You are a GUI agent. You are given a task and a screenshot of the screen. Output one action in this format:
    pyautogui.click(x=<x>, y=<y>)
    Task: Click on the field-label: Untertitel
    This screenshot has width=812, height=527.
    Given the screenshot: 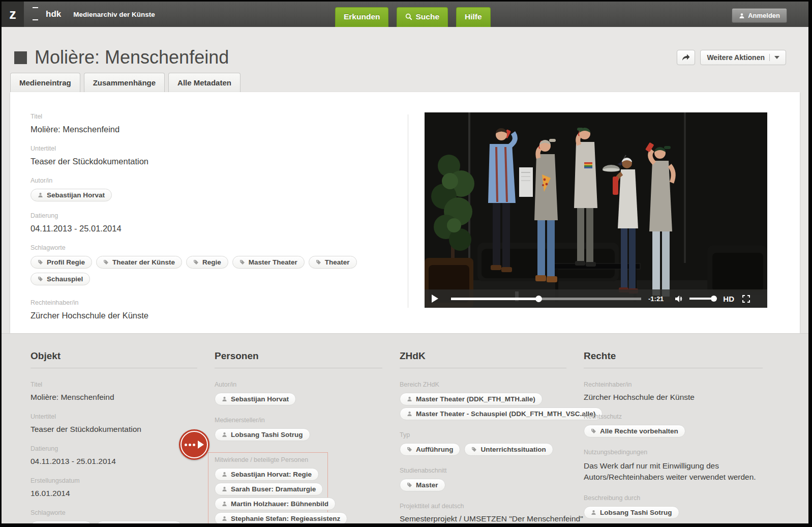 What is the action you would take?
    pyautogui.click(x=114, y=417)
    